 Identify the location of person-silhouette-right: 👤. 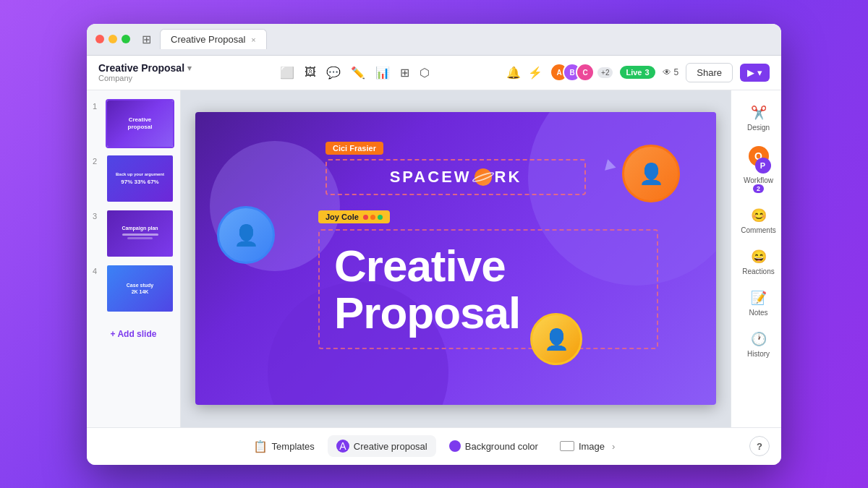
(651, 174).